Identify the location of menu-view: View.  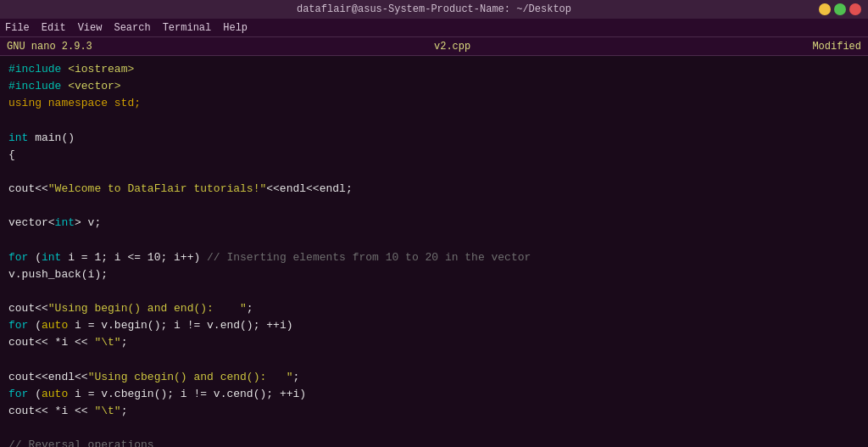
(90, 28).